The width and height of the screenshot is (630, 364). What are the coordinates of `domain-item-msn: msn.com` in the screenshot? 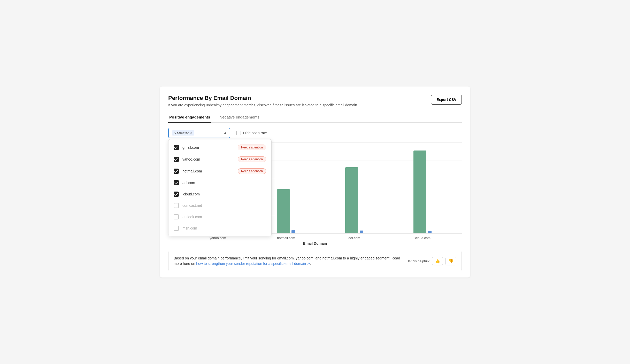 It's located at (220, 228).